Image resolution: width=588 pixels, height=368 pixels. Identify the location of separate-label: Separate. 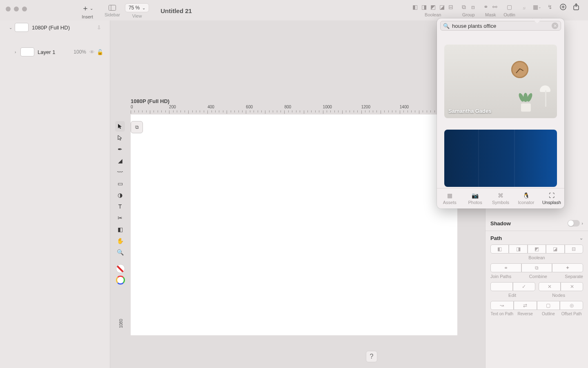
(574, 276).